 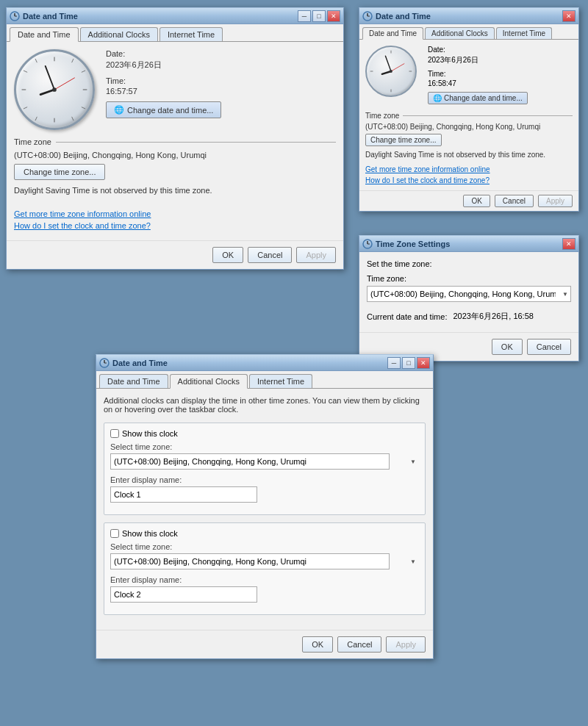 What do you see at coordinates (478, 98) in the screenshot?
I see `change-datetime-button-2: 🌐 Change date and time...` at bounding box center [478, 98].